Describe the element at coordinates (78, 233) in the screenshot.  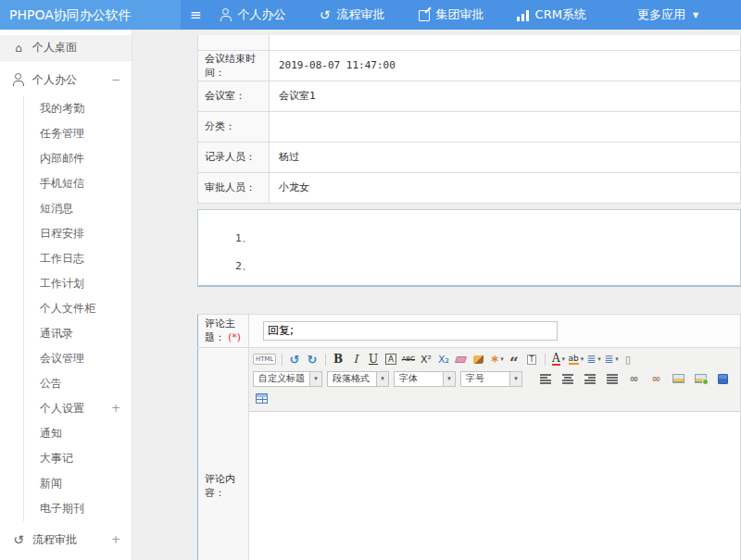
I see `sidebar-item-schedule: 日程安排` at that location.